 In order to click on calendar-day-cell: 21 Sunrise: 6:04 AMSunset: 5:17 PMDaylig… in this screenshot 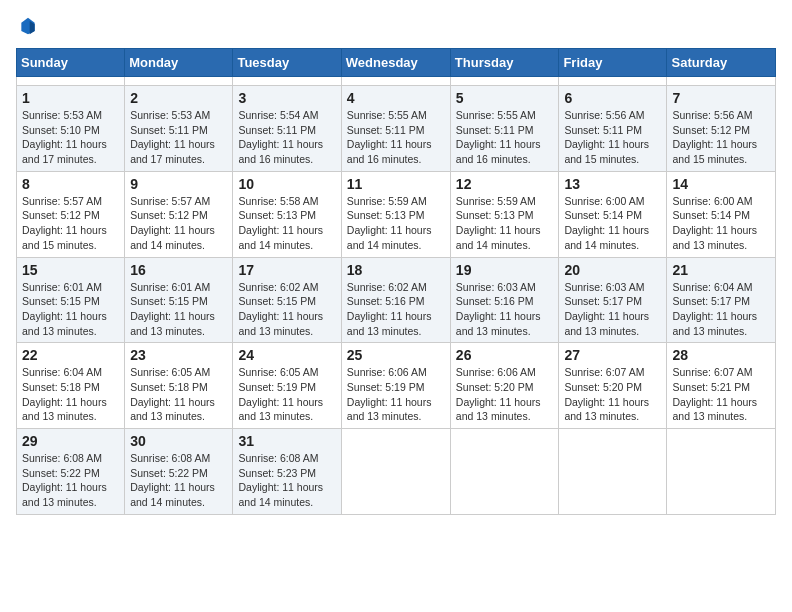, I will do `click(722, 300)`.